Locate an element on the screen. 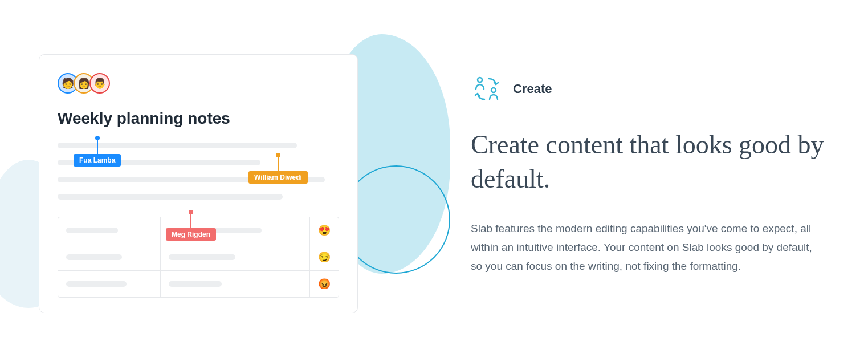  table-row: 😏 is located at coordinates (198, 258).